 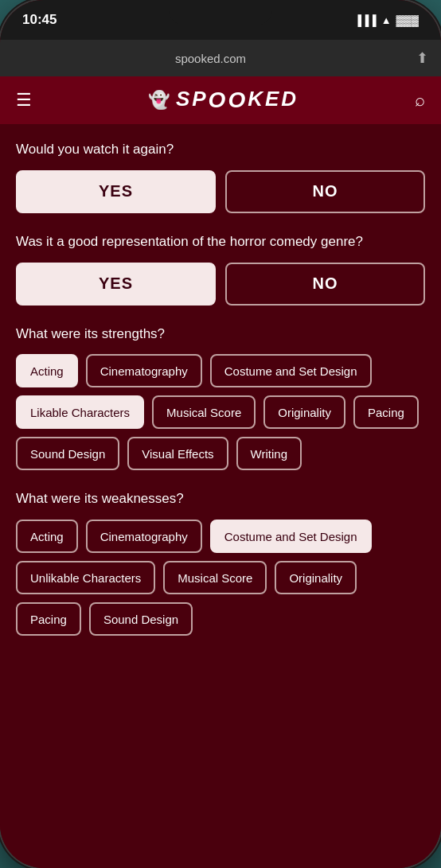 What do you see at coordinates (215, 578) in the screenshot?
I see `weakness-musical-tag: Musical Score` at bounding box center [215, 578].